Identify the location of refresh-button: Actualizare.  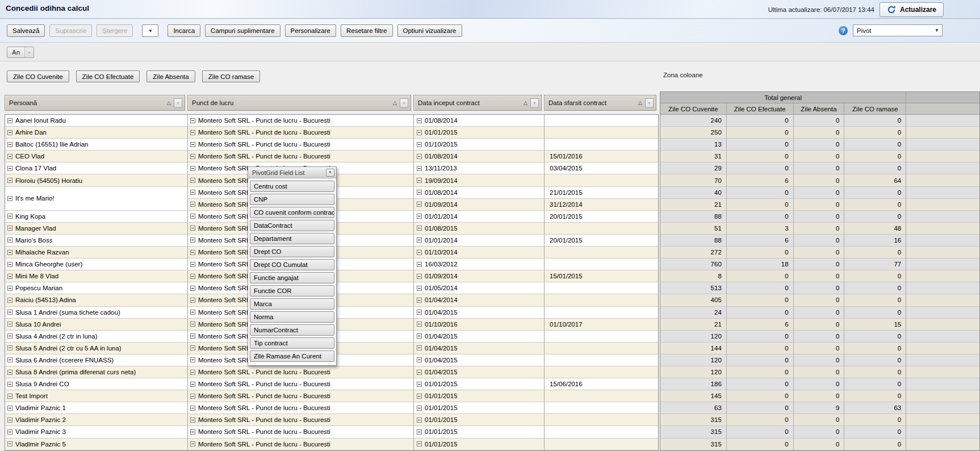
(912, 10).